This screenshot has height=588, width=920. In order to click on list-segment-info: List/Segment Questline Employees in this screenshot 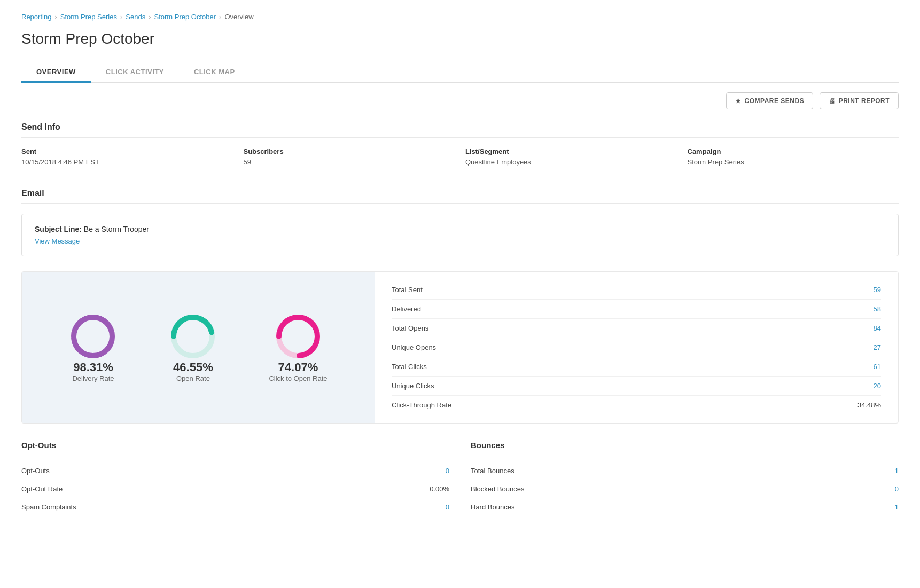, I will do `click(571, 157)`.